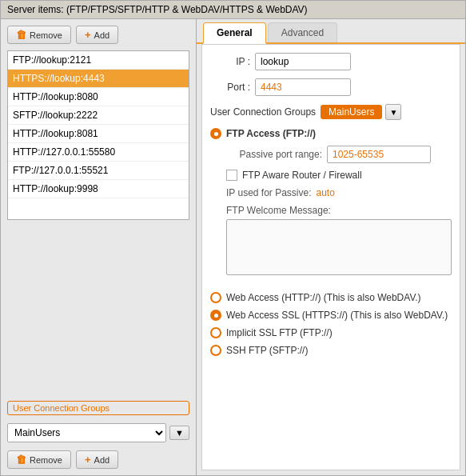 This screenshot has height=476, width=466. I want to click on ucg-row: User Connection Groups MainUsers ▼, so click(331, 112).